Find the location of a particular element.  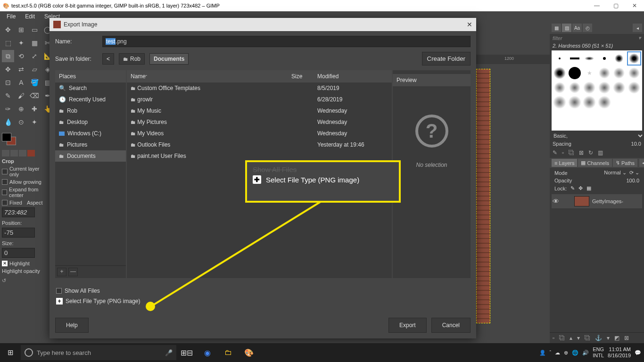

file-row: 🖿 Custom Office Templates8/5/2019 is located at coordinates (259, 88).